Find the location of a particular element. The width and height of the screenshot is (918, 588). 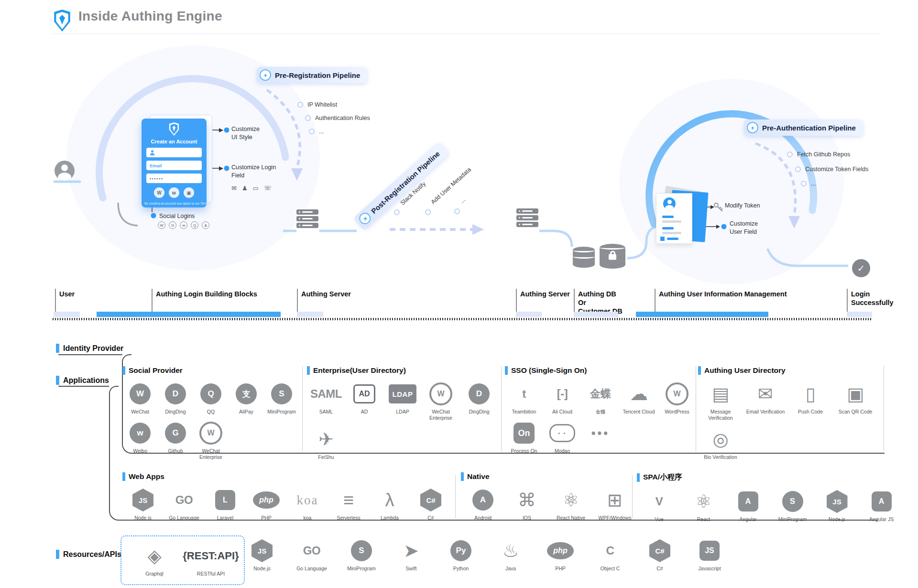

resources-items: JS Node.js GO Go Language S MiniProgram … is located at coordinates (486, 555).